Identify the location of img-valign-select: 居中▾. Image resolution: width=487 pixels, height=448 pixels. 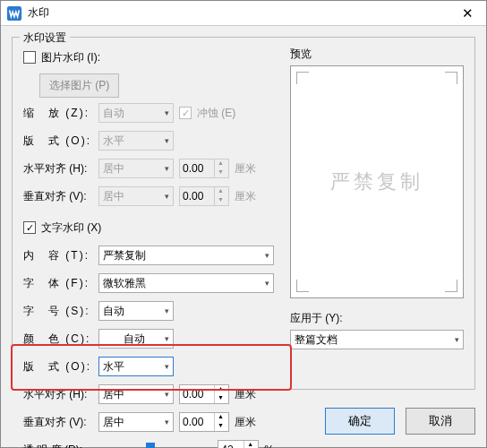
(136, 196).